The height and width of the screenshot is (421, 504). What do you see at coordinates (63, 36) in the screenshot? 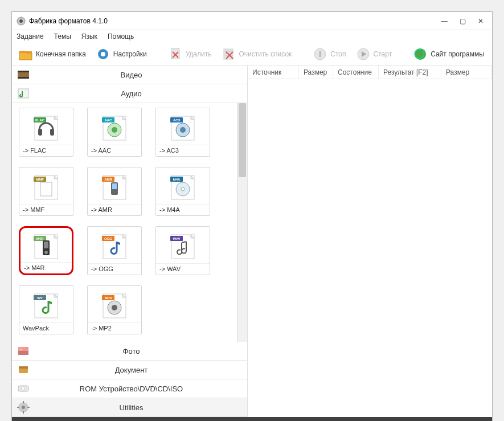
I see `menu-themes: Темы` at bounding box center [63, 36].